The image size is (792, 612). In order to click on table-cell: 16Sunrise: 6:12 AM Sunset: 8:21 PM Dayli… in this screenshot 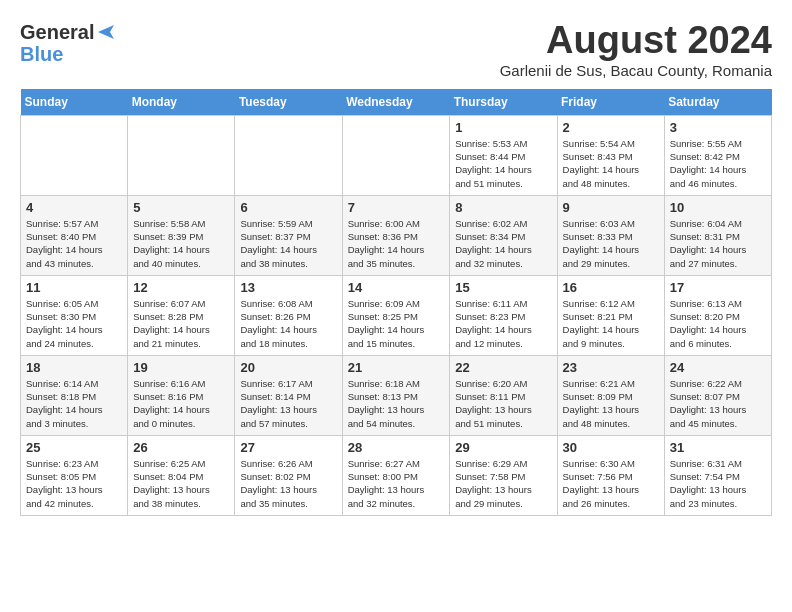, I will do `click(610, 315)`.